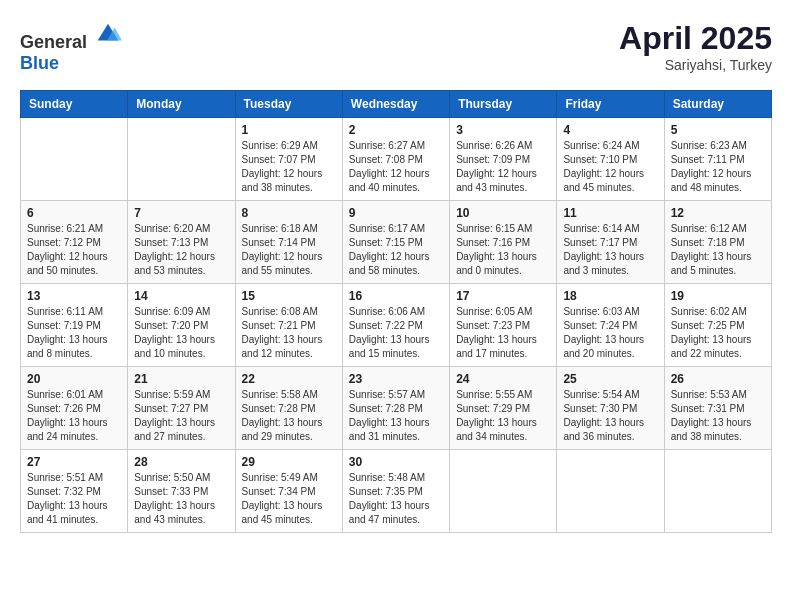  Describe the element at coordinates (181, 333) in the screenshot. I see `day-detail: Sunrise: 6:09 AMSunset: 7:20 PMDaylight:…` at that location.